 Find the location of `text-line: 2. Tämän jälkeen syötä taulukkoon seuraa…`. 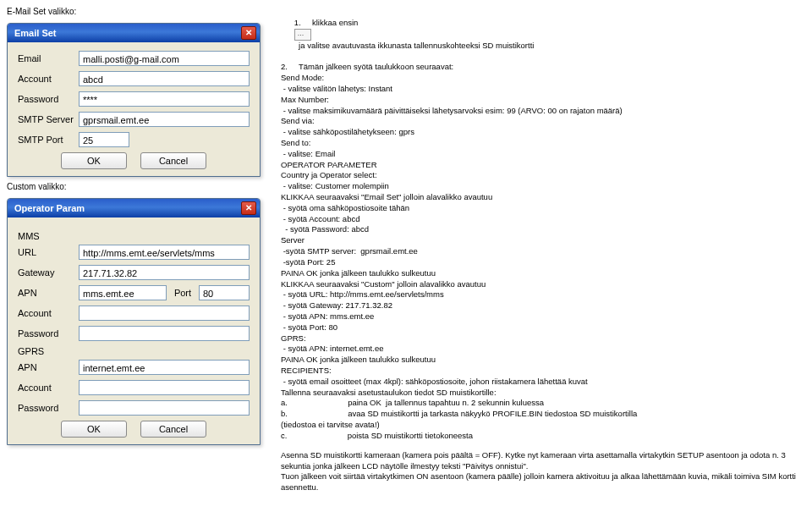

text-line: 2. Tämän jälkeen syötä taulukkoon seuraa… is located at coordinates (543, 68).